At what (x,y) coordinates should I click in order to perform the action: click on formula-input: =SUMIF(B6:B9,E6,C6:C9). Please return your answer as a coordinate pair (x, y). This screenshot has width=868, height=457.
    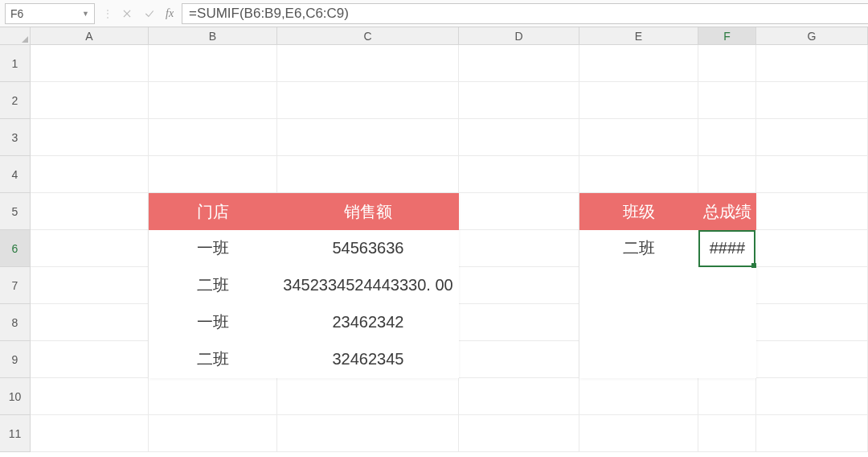
    Looking at the image, I should click on (525, 14).